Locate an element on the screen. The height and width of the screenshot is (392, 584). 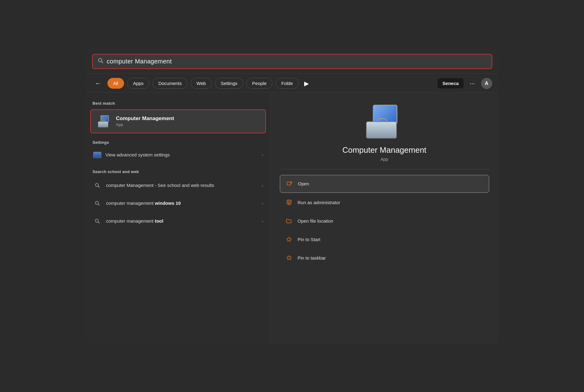
web-section: Search school and web computer Managemen… is located at coordinates (178, 198).